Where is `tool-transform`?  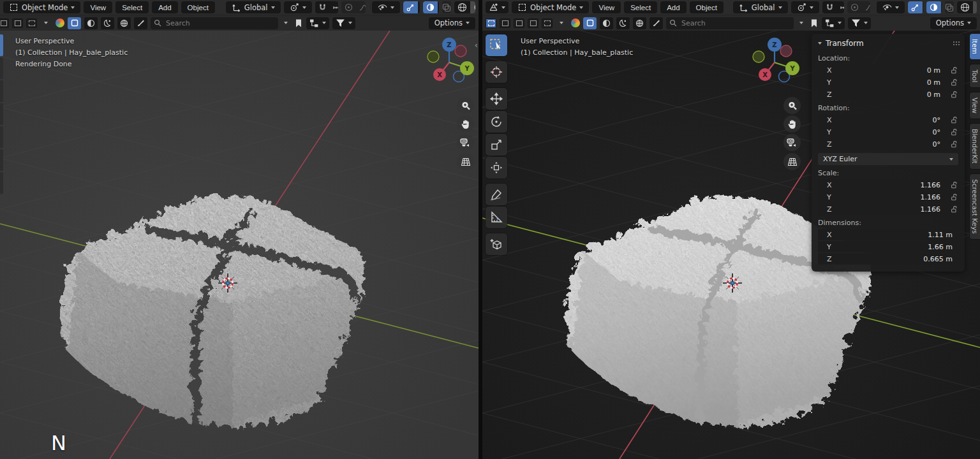
tool-transform is located at coordinates (496, 168).